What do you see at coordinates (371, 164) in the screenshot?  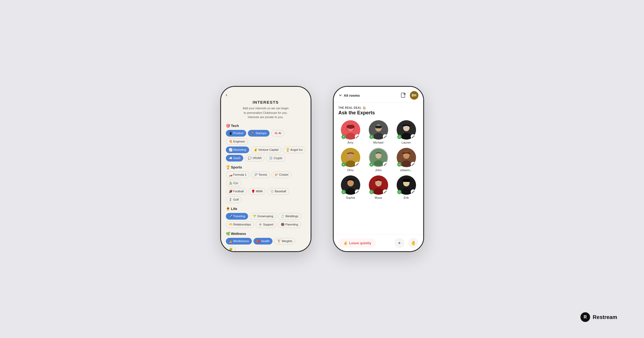 I see `mod-badge-john: ✦` at bounding box center [371, 164].